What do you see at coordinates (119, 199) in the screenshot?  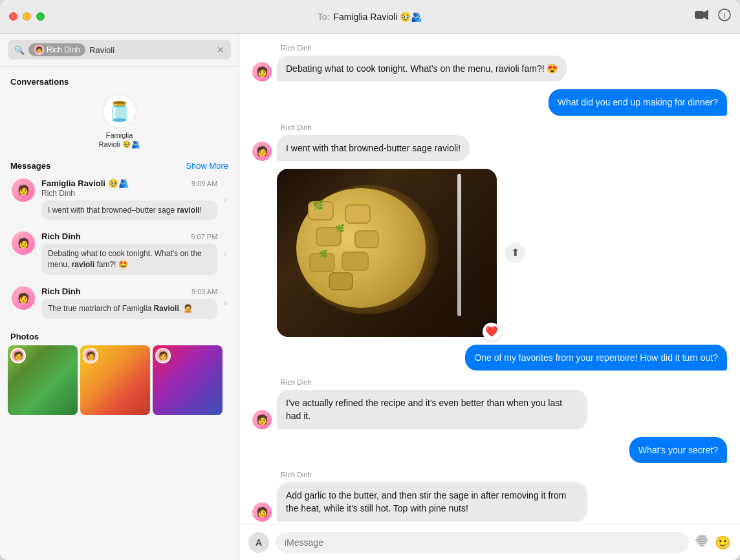 I see `message-search-item: 🧑 Famiglia Ravioli 🥹🫂 9:09 AM Rich Dinh …` at bounding box center [119, 199].